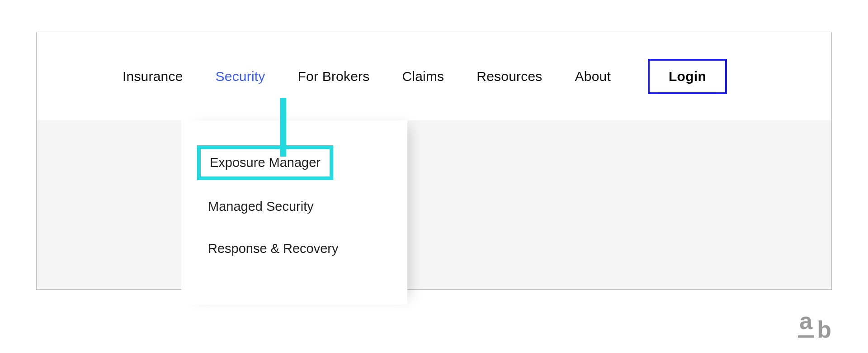 The height and width of the screenshot is (353, 868). What do you see at coordinates (334, 76) in the screenshot?
I see `nav-for-brokers: For Brokers` at bounding box center [334, 76].